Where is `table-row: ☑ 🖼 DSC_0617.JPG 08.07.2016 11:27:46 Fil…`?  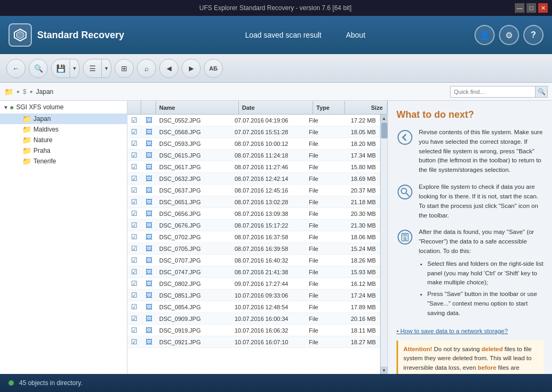 table-row: ☑ 🖼 DSC_0617.JPG 08.07.2016 11:27:46 Fil… is located at coordinates (254, 167).